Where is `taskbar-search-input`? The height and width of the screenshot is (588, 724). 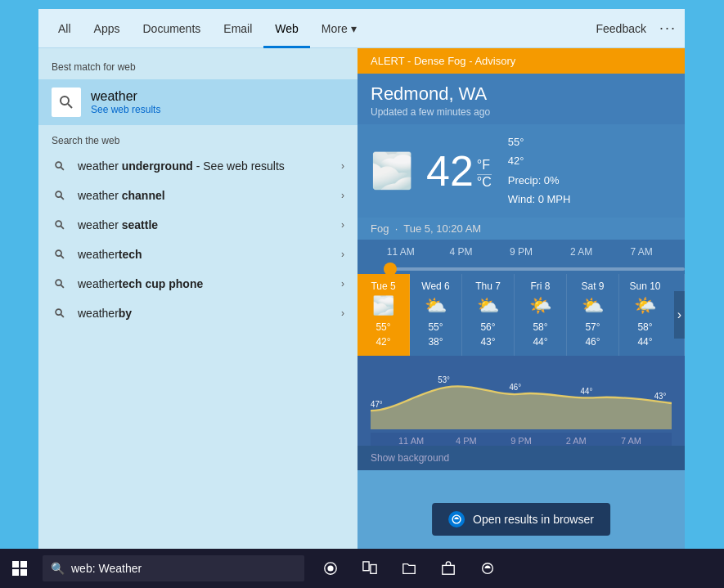
taskbar-search-input is located at coordinates (183, 568).